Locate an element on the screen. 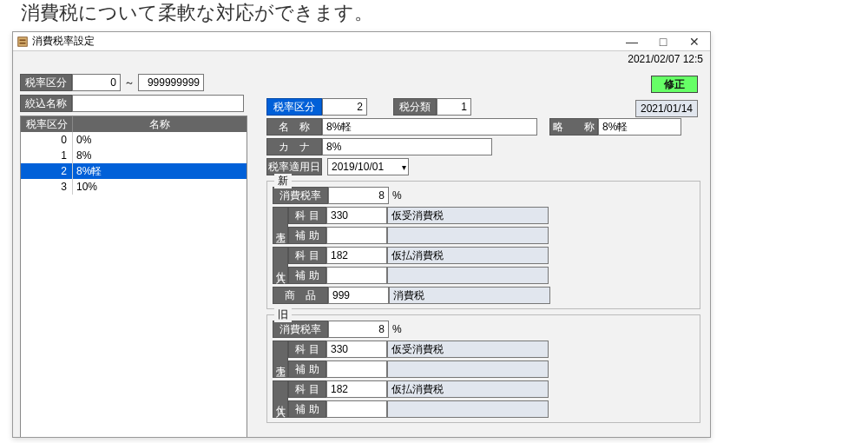  new-purch-subj-name: 仮払消費税 is located at coordinates (468, 255).